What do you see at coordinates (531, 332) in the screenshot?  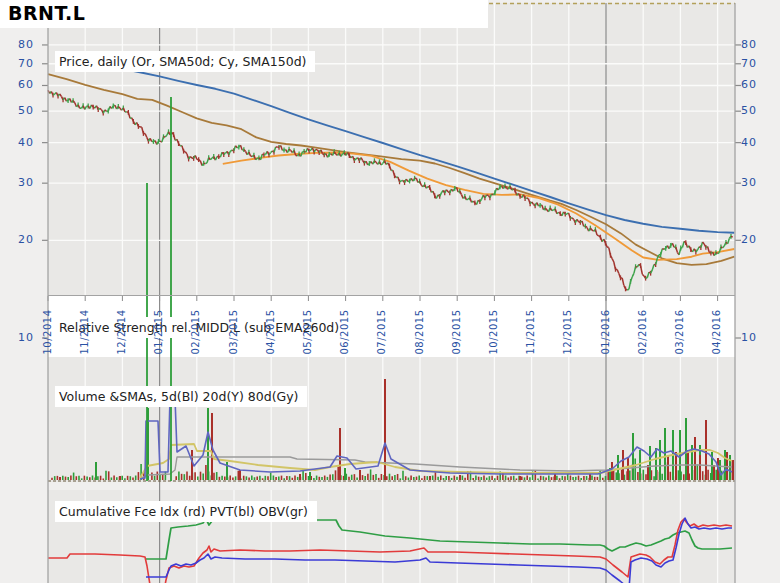 I see `month-label: 11/2015` at bounding box center [531, 332].